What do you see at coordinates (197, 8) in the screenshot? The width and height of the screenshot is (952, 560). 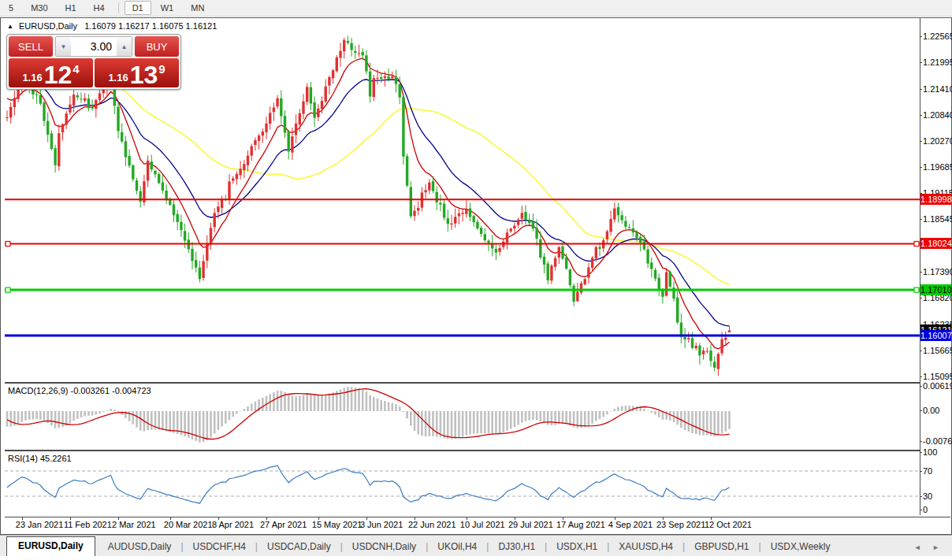 I see `timeframe-button-mn: MN` at bounding box center [197, 8].